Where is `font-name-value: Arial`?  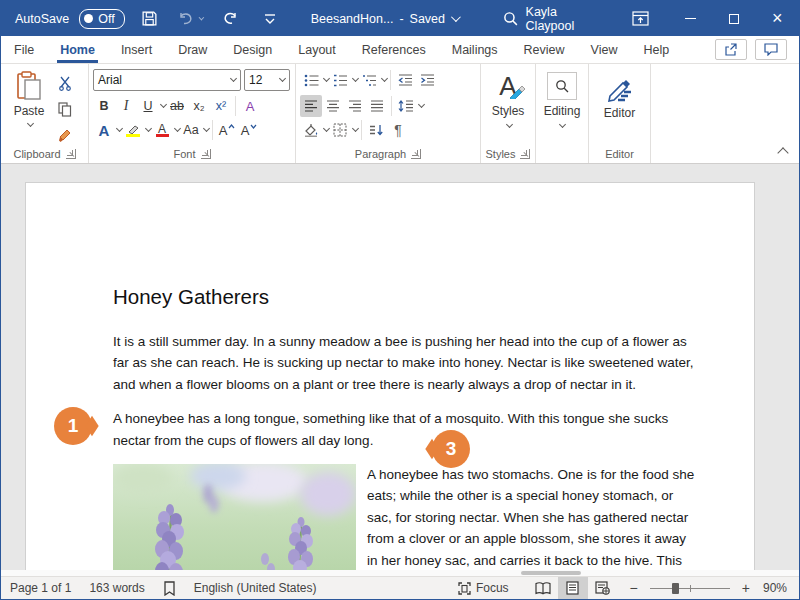 font-name-value: Arial is located at coordinates (110, 80).